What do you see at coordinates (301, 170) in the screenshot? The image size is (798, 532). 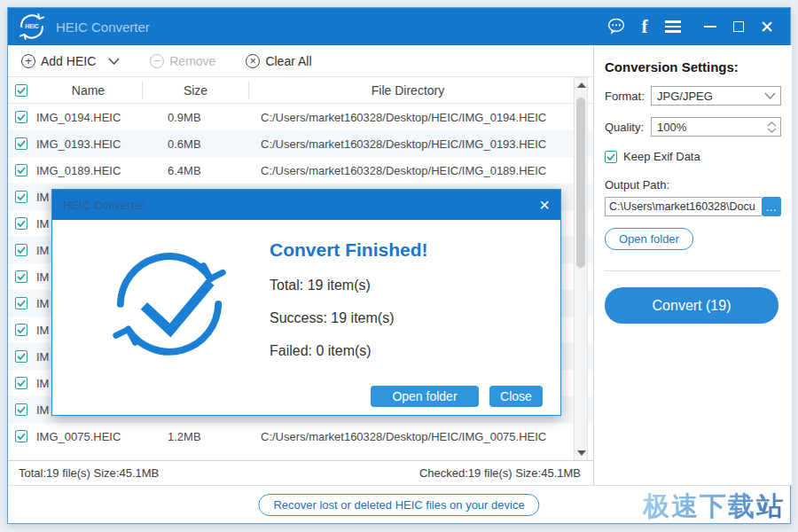 I see `table-row: IMG_0189.HEIC 6.4MB C:/Users/market16032…` at bounding box center [301, 170].